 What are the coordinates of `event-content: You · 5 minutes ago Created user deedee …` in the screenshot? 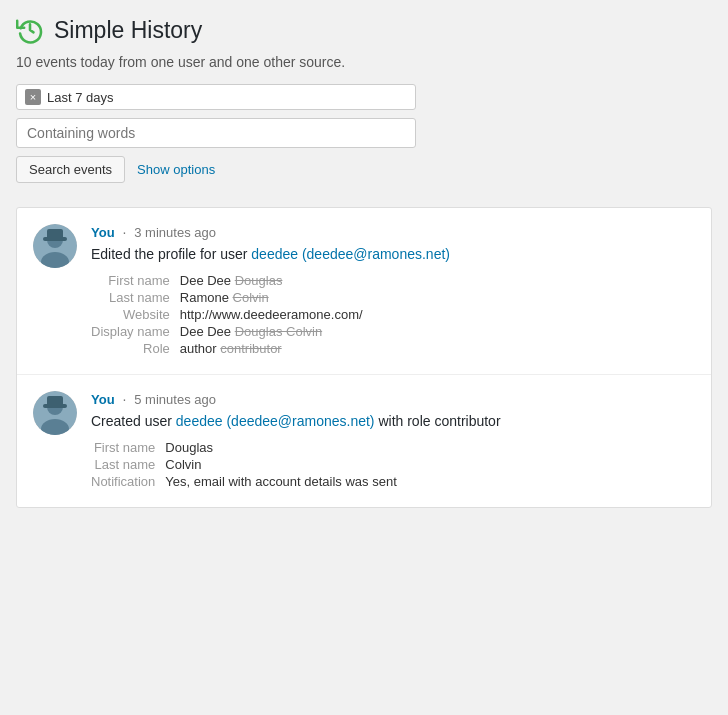 It's located at (393, 441).